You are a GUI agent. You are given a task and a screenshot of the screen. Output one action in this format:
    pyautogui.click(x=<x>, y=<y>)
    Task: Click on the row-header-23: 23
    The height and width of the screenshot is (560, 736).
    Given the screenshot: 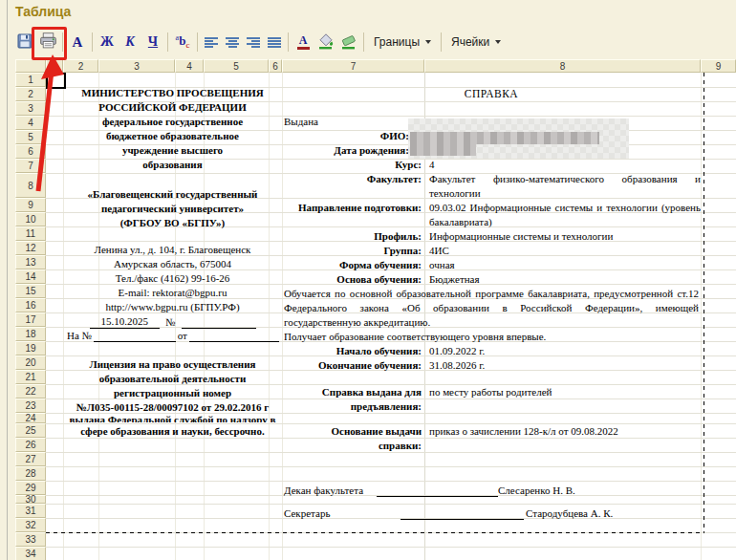 What is the action you would take?
    pyautogui.click(x=31, y=405)
    